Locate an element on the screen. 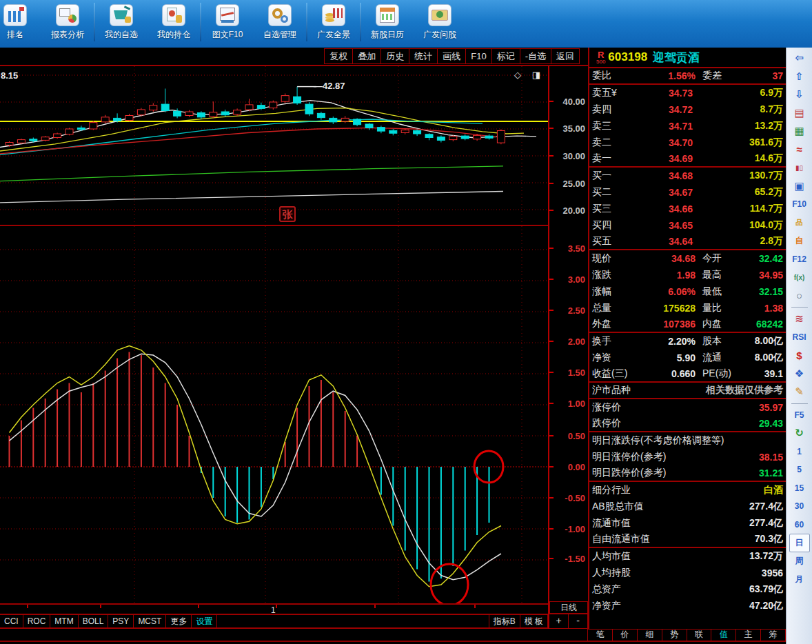  toolbar-item-图文F10: 图文F10 is located at coordinates (227, 23).